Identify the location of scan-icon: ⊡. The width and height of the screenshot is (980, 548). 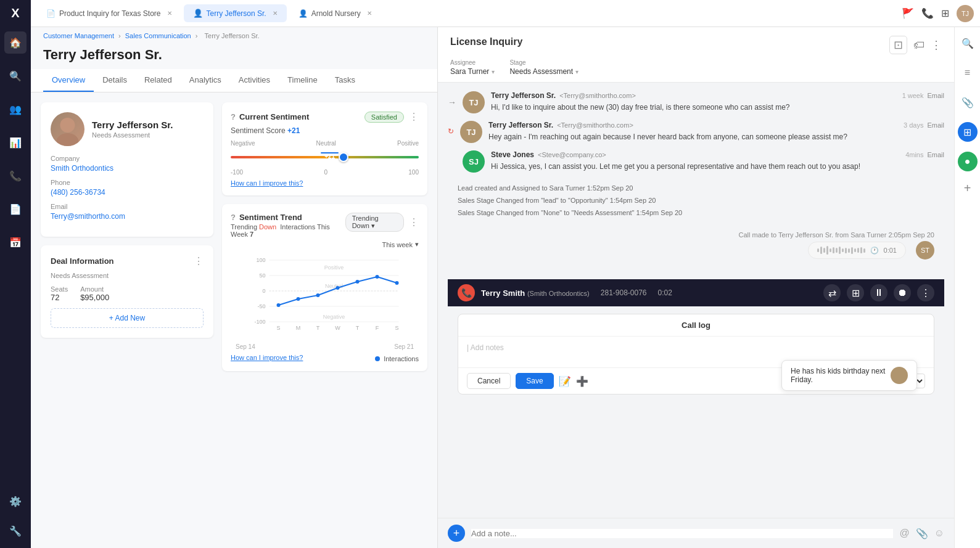
(898, 45).